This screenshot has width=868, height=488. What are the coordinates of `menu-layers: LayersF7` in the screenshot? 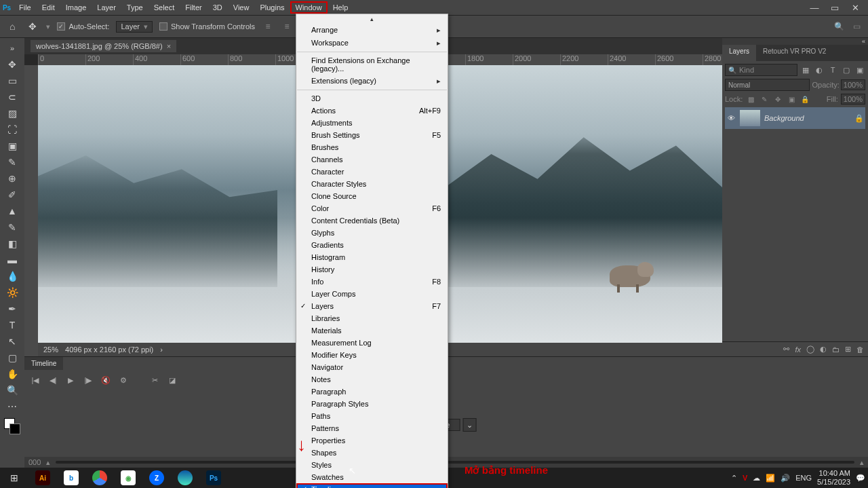 It's located at (372, 306).